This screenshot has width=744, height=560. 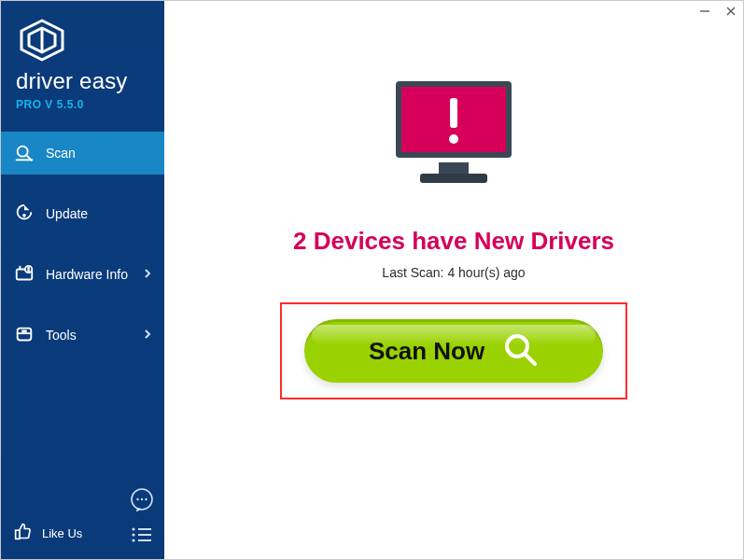 What do you see at coordinates (24, 274) in the screenshot?
I see `hardware-info-icon: i` at bounding box center [24, 274].